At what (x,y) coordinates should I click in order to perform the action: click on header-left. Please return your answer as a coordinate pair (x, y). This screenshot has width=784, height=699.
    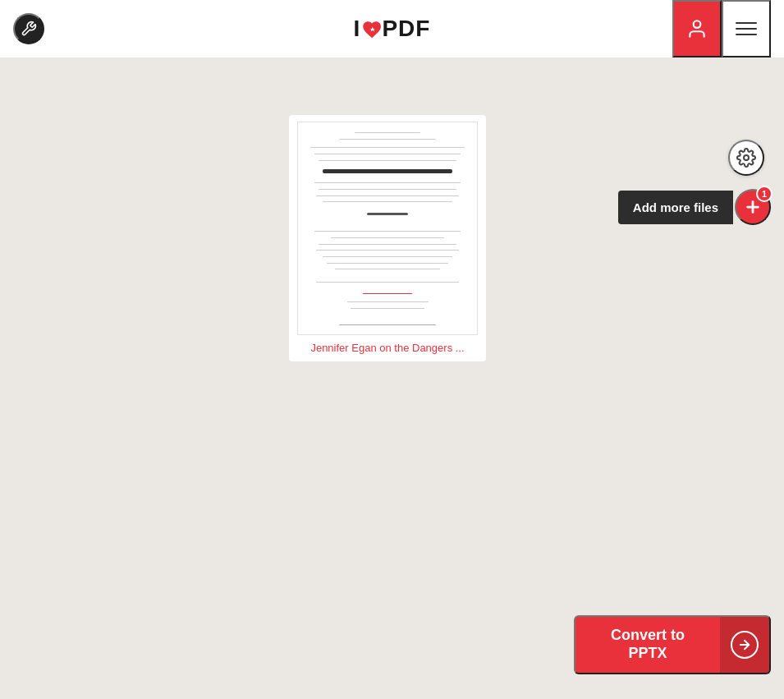
    Looking at the image, I should click on (29, 29).